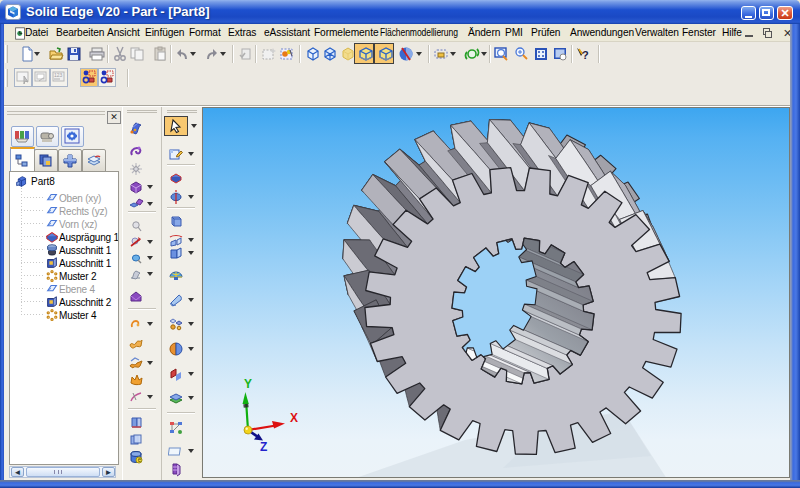  What do you see at coordinates (264, 447) in the screenshot?
I see `svg-text: Z` at bounding box center [264, 447].